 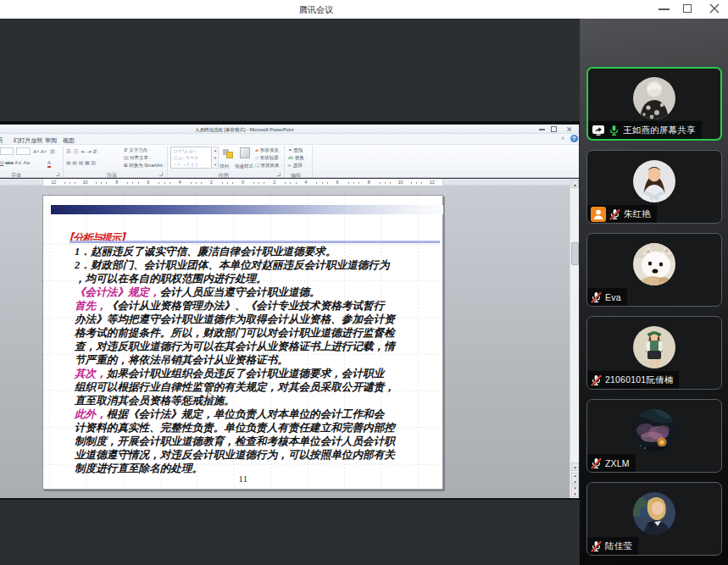 I want to click on bullets-icon: ☰· ☷· ⇤ ⇥ ⇵·, so click(x=83, y=152).